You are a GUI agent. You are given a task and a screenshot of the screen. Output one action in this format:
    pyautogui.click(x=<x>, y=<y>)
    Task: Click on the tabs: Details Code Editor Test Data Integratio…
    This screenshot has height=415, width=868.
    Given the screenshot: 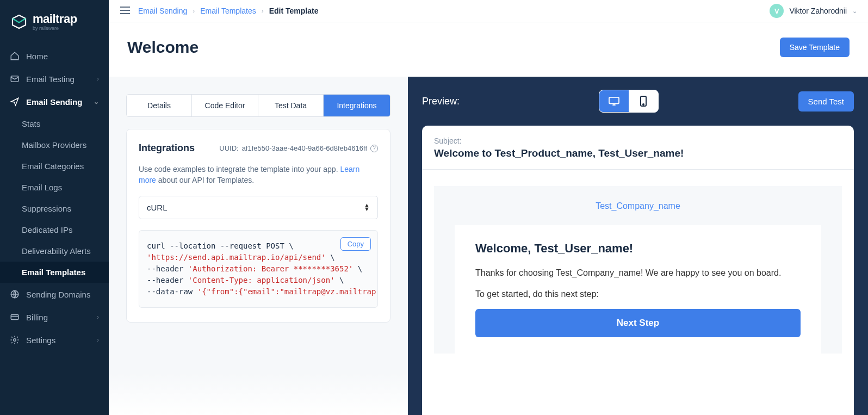 What is the action you would take?
    pyautogui.click(x=258, y=106)
    